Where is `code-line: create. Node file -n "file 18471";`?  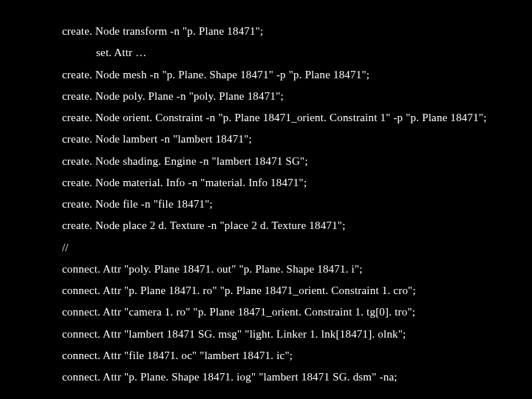 code-line: create. Node file -n "file 18471"; is located at coordinates (297, 204).